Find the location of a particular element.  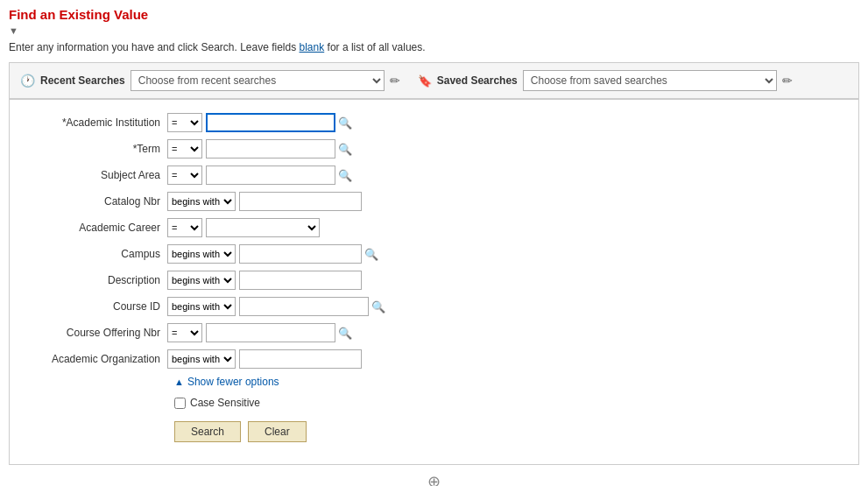

field-row-term: *Term = 🔍 is located at coordinates (434, 149).